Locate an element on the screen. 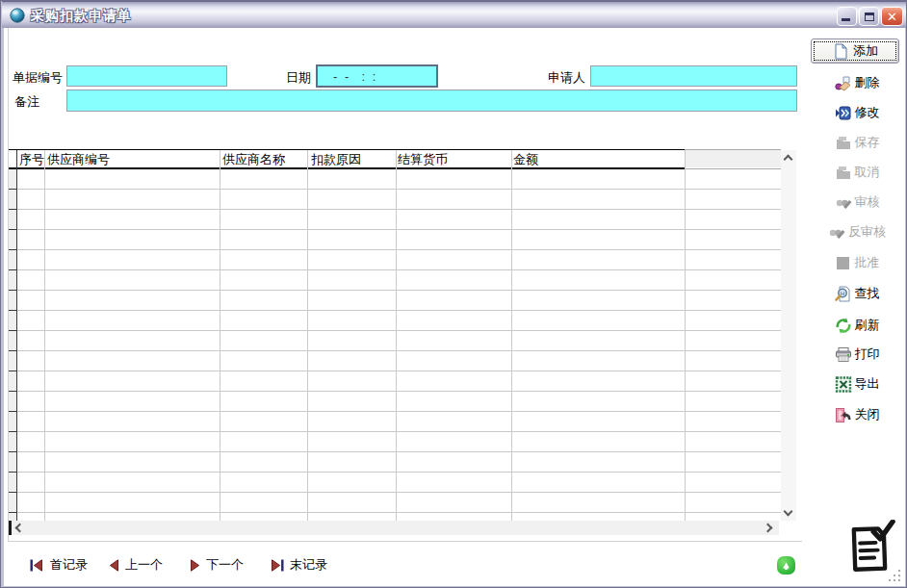  resize-grip is located at coordinates (894, 575).